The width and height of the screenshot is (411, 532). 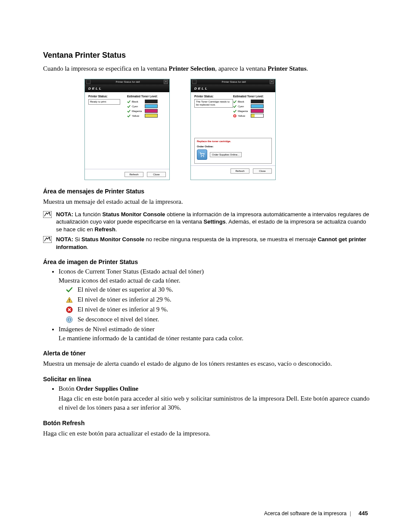 I want to click on intro-end: ., so click(x=307, y=68).